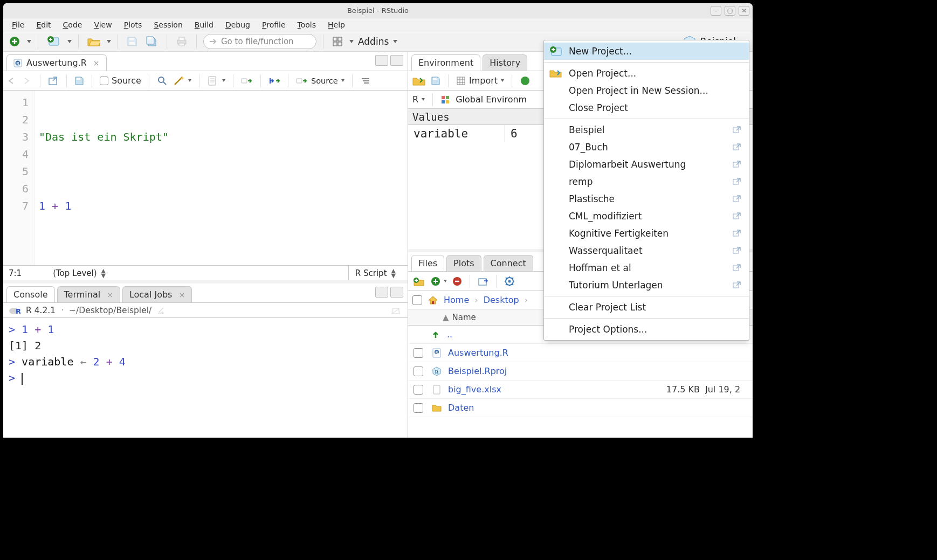 This screenshot has height=560, width=937. Describe the element at coordinates (419, 81) in the screenshot. I see `load-workspace-icon` at that location.